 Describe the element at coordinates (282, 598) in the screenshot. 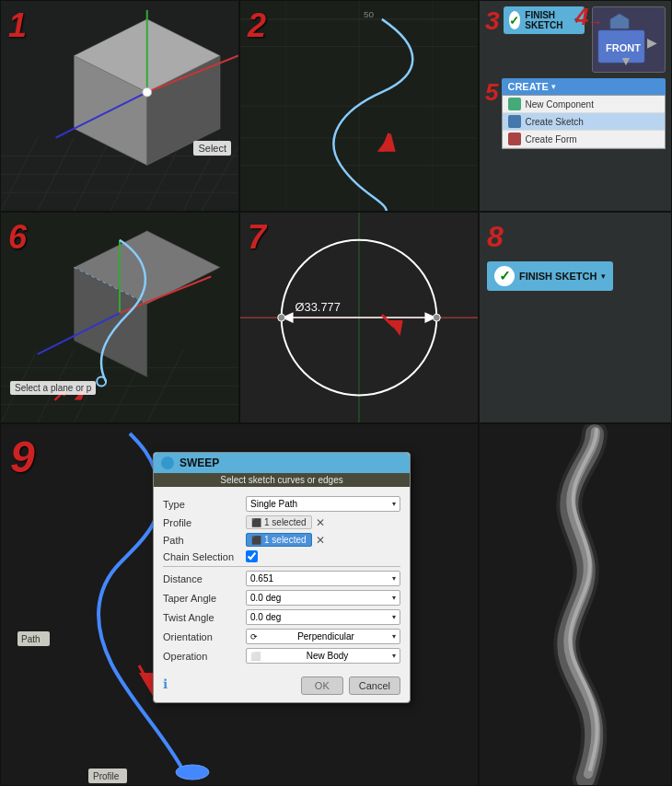

I see `sweep-taper-row: Taper Angle 0.0 deg ▾` at that location.